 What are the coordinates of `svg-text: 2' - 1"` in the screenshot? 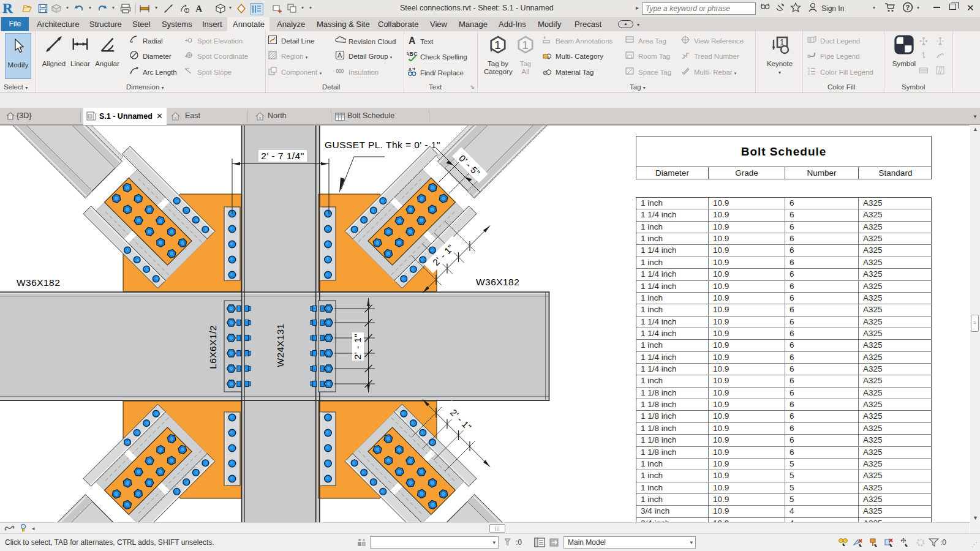 It's located at (358, 347).